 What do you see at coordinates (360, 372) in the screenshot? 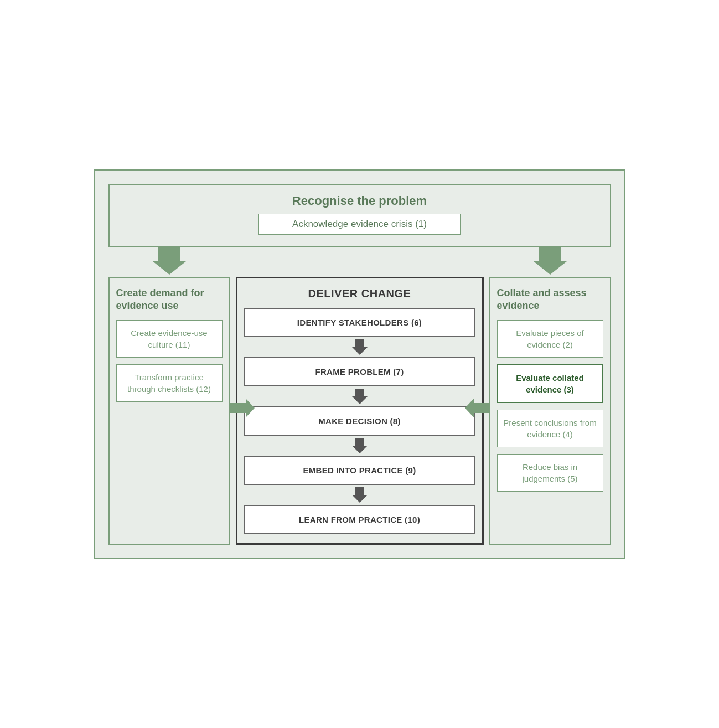
I see `center-item-2: FRAME PROBLEM (7)` at bounding box center [360, 372].